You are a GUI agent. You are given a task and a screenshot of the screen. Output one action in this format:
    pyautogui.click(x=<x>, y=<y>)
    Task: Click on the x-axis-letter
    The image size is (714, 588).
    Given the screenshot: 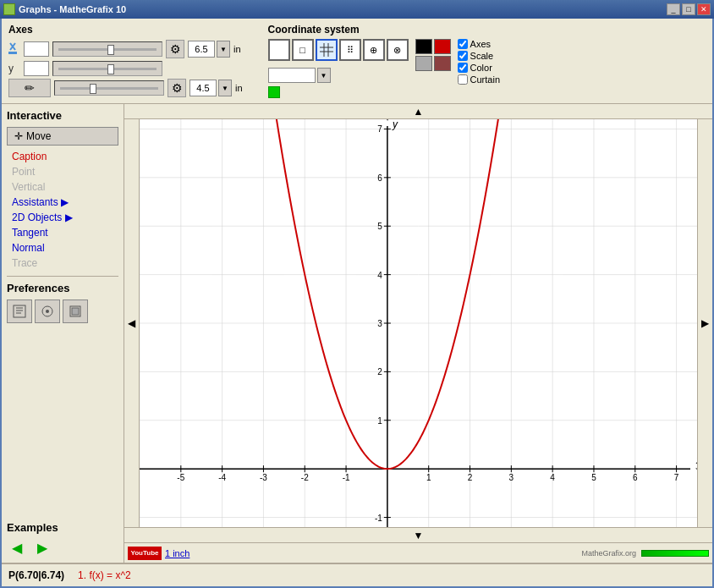 What is the action you would take?
    pyautogui.click(x=14, y=49)
    